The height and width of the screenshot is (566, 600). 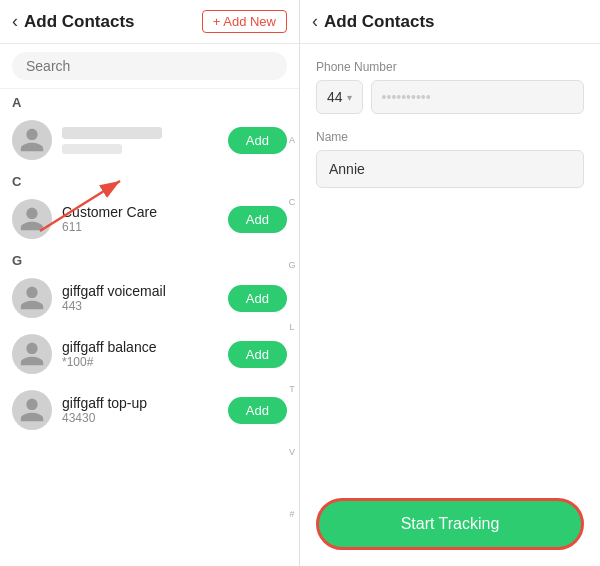 I want to click on contact-number: 43430, so click(x=140, y=418).